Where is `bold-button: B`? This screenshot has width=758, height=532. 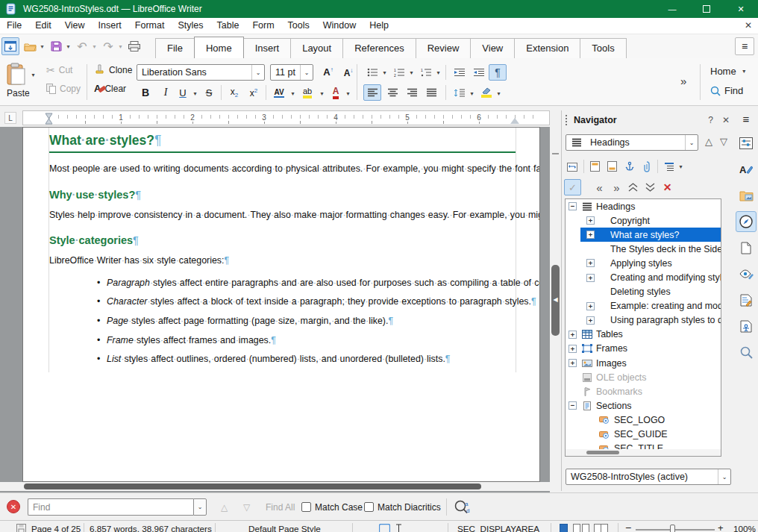
bold-button: B is located at coordinates (145, 93).